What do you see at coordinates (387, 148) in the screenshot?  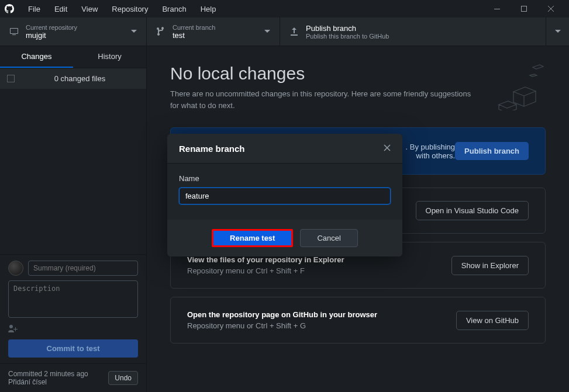 I see `dialog-close-button` at bounding box center [387, 148].